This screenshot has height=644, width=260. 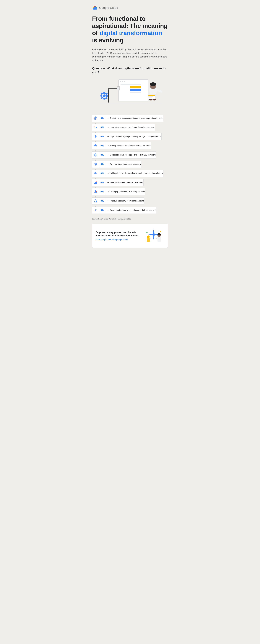 What do you see at coordinates (108, 118) in the screenshot?
I see `arrow-1: →` at bounding box center [108, 118].